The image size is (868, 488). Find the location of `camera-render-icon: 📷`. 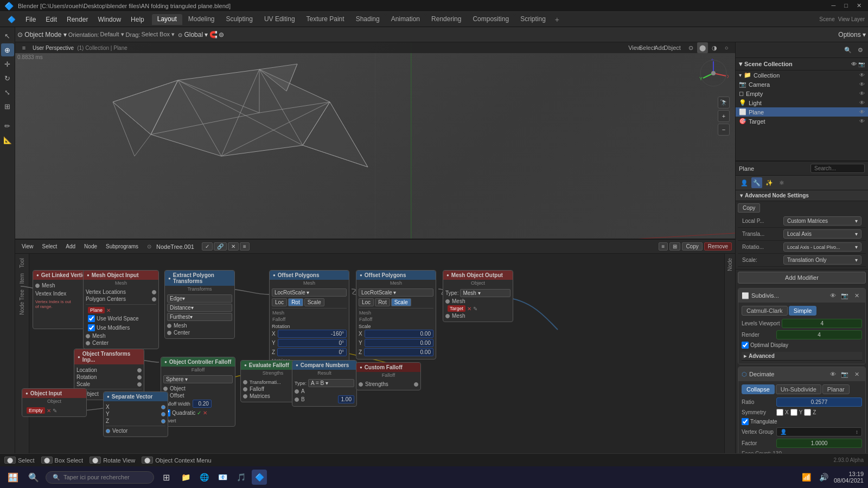

camera-render-icon: 📷 is located at coordinates (861, 64).